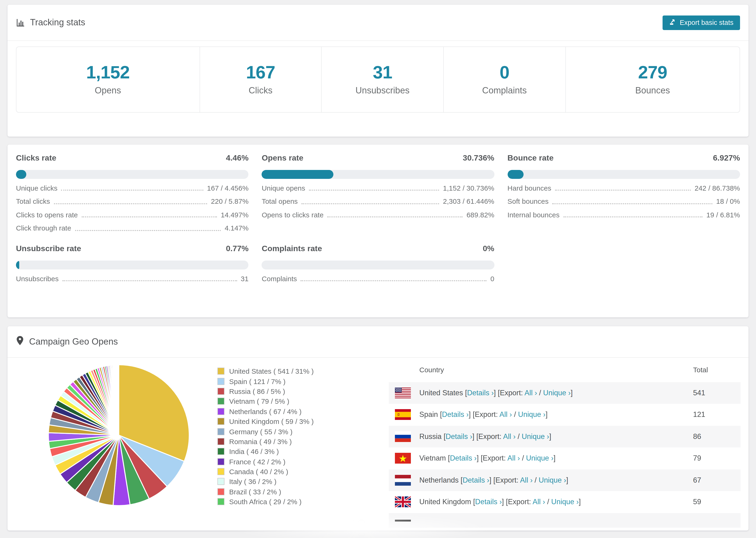 This screenshot has height=538, width=756. I want to click on rate-header: Unsubscribe rate0.77%, so click(133, 249).